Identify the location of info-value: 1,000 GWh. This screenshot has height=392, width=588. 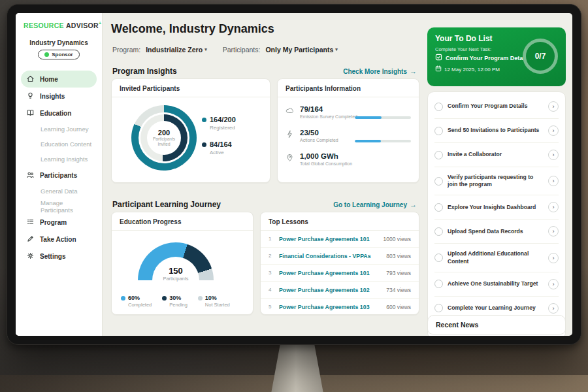
(326, 156).